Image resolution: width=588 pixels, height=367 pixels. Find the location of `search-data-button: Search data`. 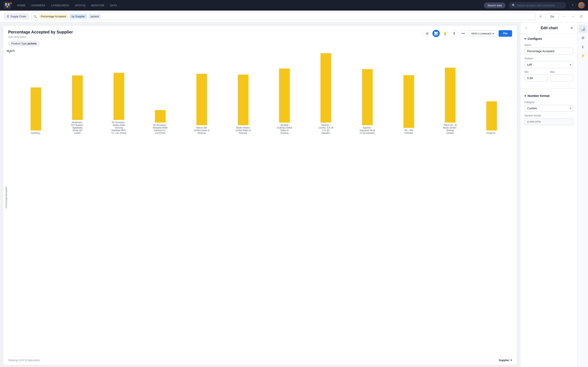

search-data-button: Search data is located at coordinates (495, 5).